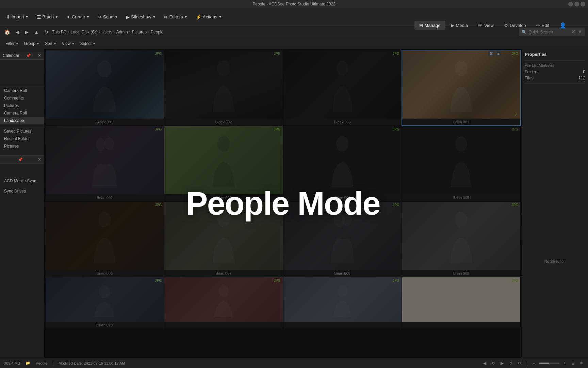 The height and width of the screenshot is (368, 588). Describe the element at coordinates (223, 164) in the screenshot. I see `photo-cell-brian003: JPG Brian 003` at that location.